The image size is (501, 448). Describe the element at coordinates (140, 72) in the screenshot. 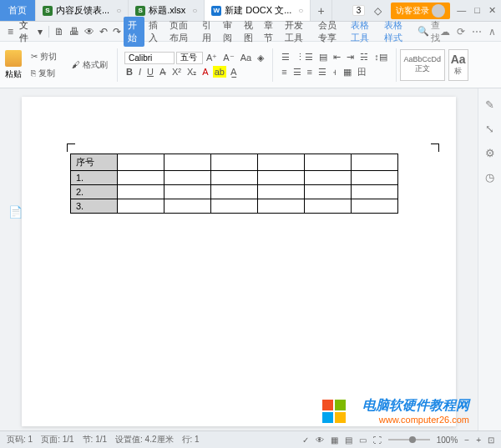

I see `italic-button: I` at that location.